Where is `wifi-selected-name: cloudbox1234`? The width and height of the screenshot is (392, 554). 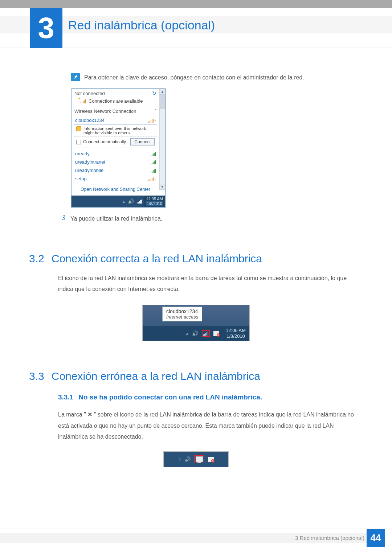 wifi-selected-name: cloudbox1234 is located at coordinates (90, 120).